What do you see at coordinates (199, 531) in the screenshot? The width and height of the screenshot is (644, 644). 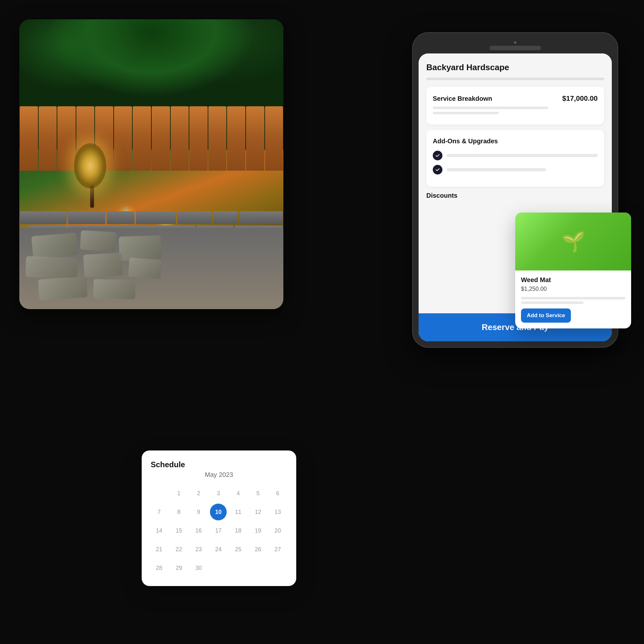 I see `cal-day-16: 16` at bounding box center [199, 531].